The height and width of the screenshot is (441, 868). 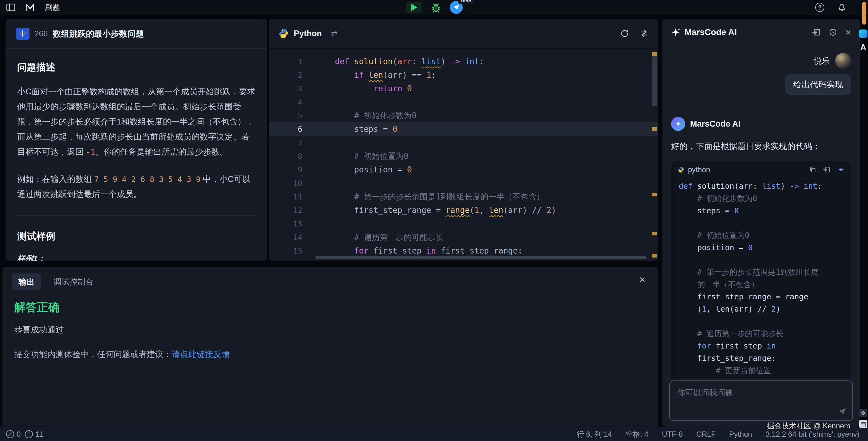 I want to click on scrollbar-thumb, so click(x=654, y=81).